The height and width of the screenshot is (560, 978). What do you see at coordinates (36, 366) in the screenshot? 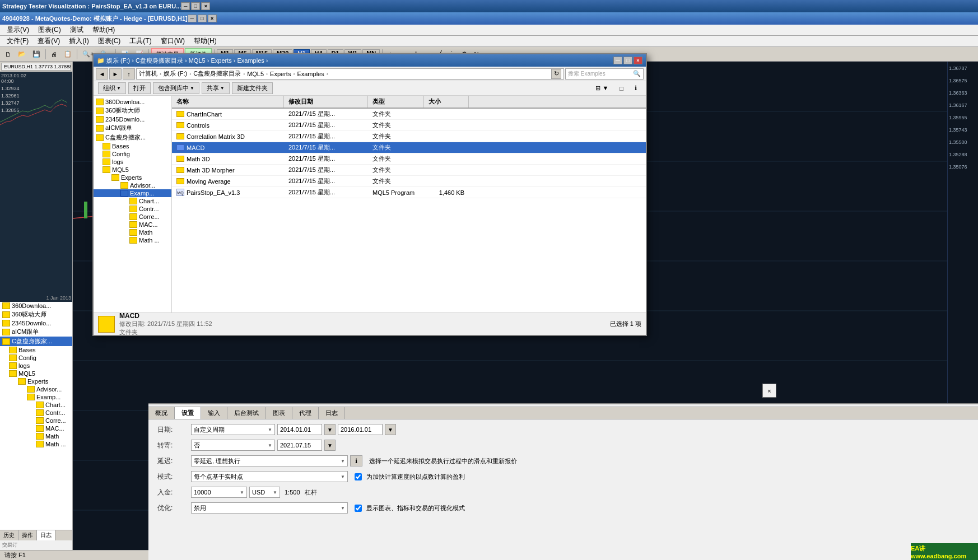
I see `tree-item-7: logs` at bounding box center [36, 366].